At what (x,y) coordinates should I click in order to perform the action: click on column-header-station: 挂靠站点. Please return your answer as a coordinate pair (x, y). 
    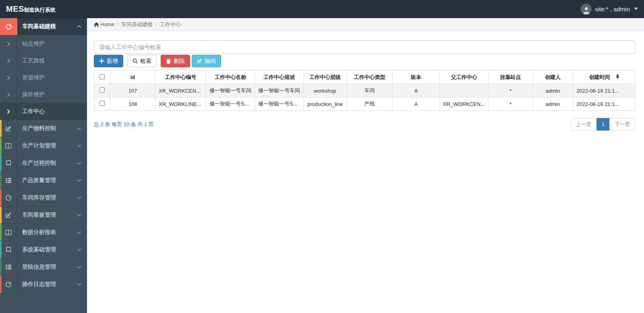
    Looking at the image, I should click on (511, 77).